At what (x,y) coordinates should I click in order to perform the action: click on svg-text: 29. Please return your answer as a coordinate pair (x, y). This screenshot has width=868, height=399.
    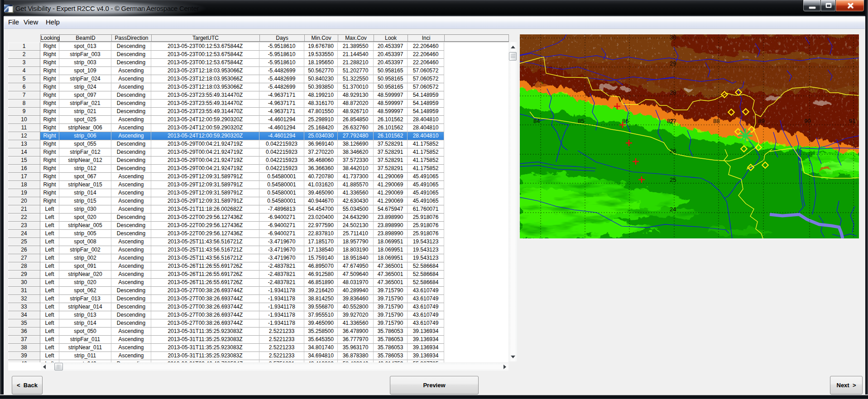
    Looking at the image, I should click on (673, 63).